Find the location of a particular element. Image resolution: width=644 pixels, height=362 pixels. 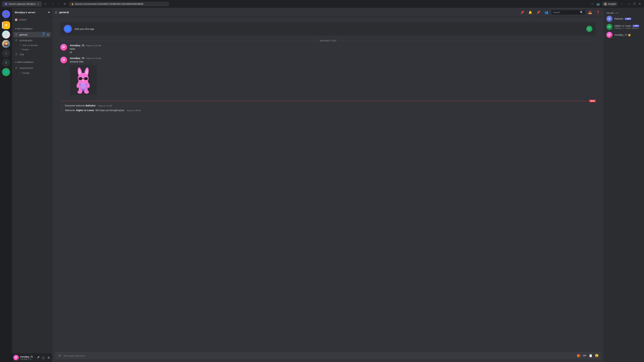

bell-icon-button: 🔔 is located at coordinates (530, 12).